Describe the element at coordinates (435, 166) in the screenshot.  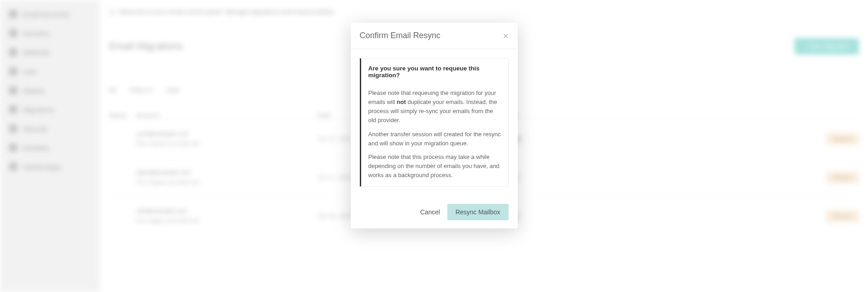
I see `modal-paragraph-3: Please note that this process may take a…` at that location.